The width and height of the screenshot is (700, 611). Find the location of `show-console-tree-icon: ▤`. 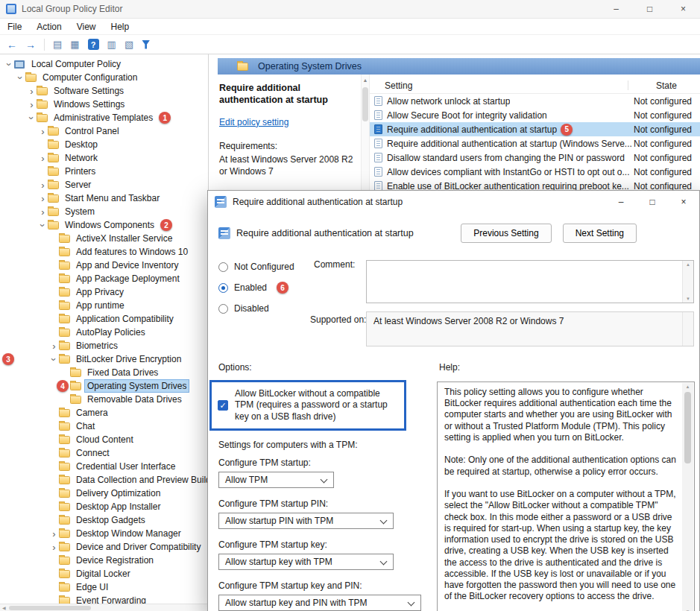

show-console-tree-icon: ▤ is located at coordinates (57, 45).